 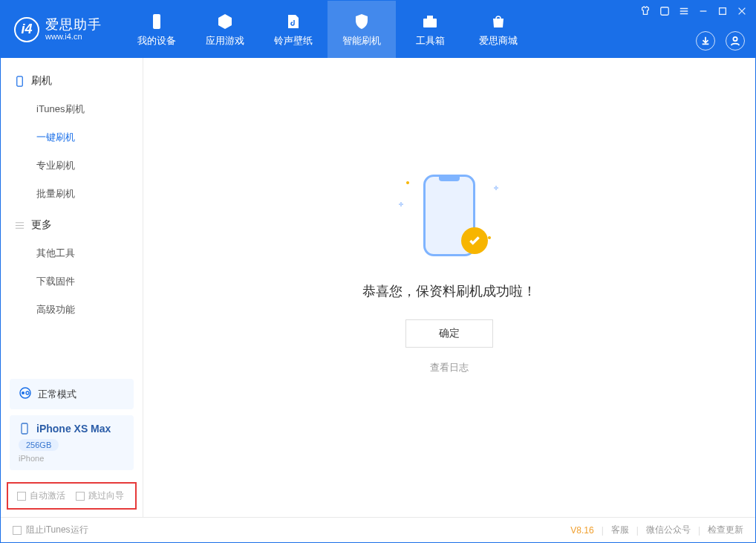 I want to click on sidebar-section-flash: 刷机, so click(x=71, y=79).